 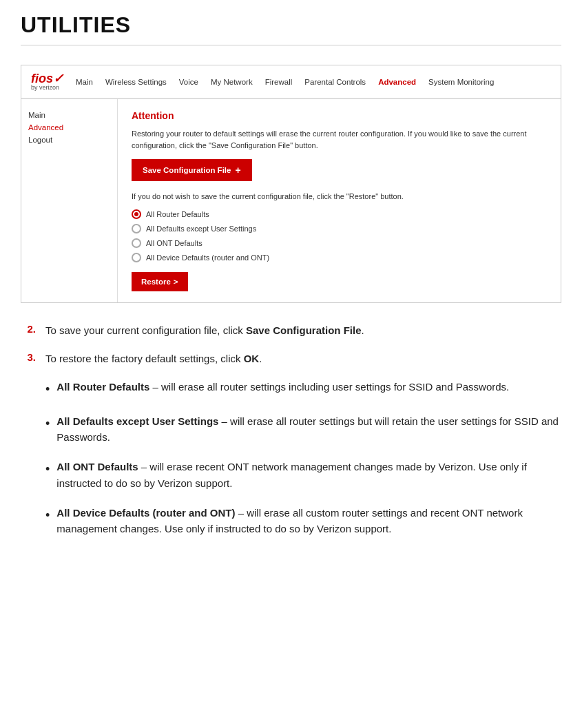 What do you see at coordinates (176, 282) in the screenshot?
I see `restore-arrow: >` at bounding box center [176, 282].